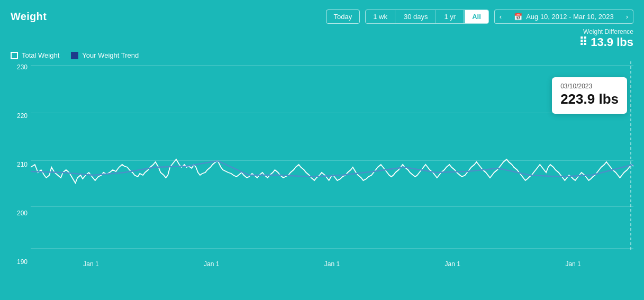 The height and width of the screenshot is (300, 644). I want to click on nav-next-button: ›, so click(628, 17).